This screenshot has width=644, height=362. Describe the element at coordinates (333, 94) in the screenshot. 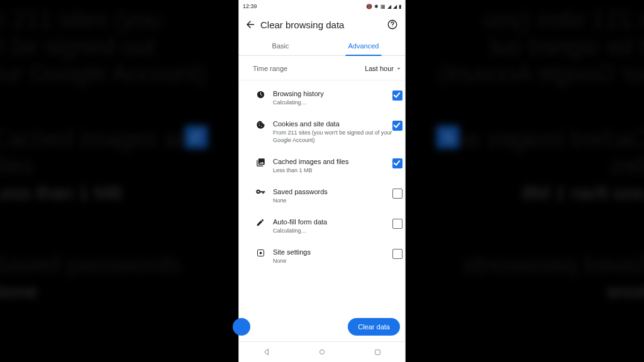

I see `item-title: Browsing history` at that location.